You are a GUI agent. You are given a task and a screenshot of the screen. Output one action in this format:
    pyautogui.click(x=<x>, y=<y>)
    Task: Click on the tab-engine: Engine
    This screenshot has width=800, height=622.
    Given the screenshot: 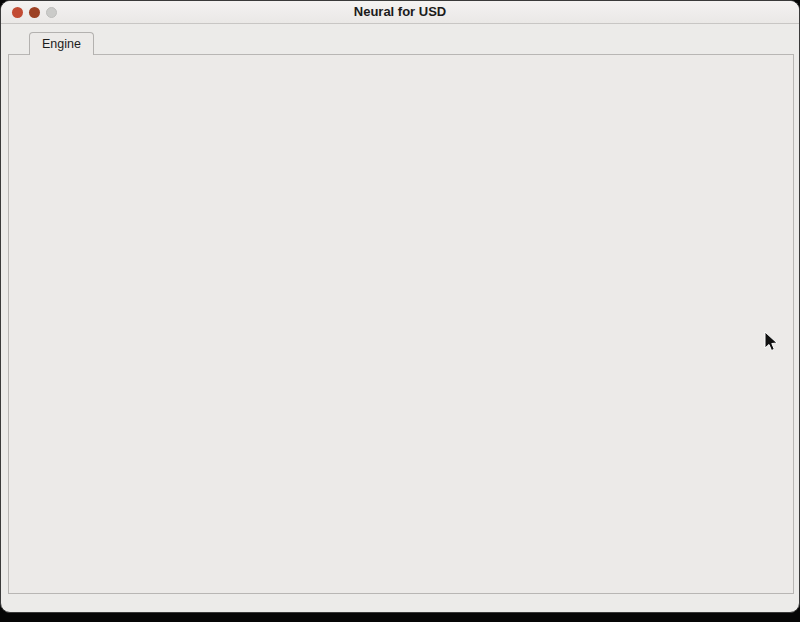 What is the action you would take?
    pyautogui.click(x=62, y=44)
    